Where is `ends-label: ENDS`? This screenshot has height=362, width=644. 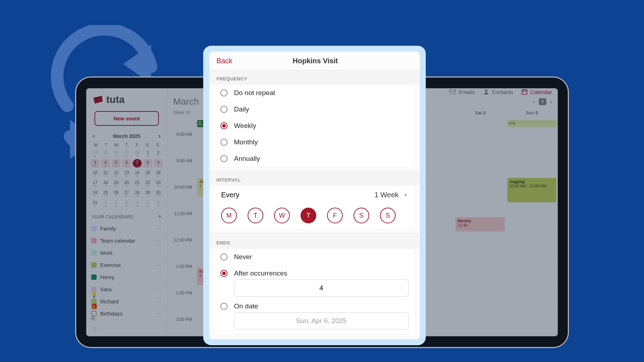 ends-label: ENDS is located at coordinates (314, 242).